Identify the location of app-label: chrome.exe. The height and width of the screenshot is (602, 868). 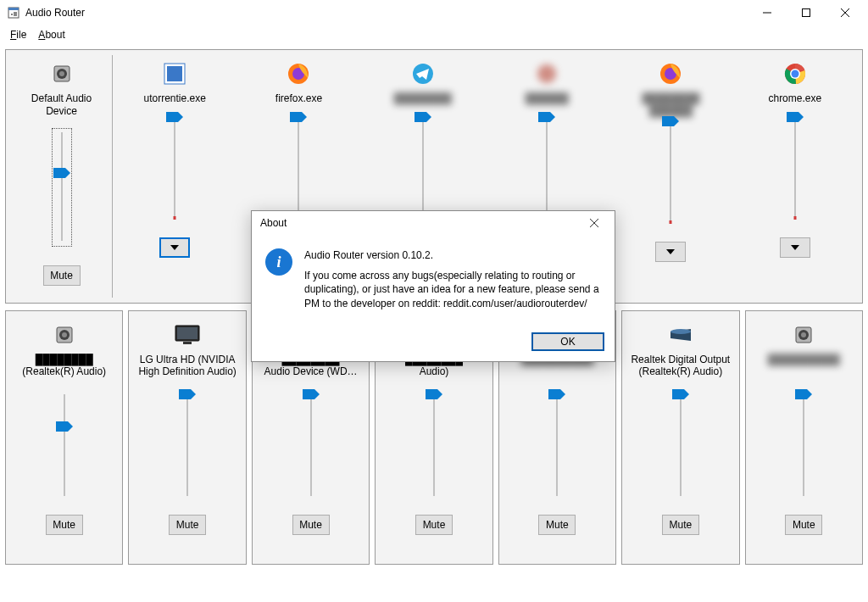
(795, 98).